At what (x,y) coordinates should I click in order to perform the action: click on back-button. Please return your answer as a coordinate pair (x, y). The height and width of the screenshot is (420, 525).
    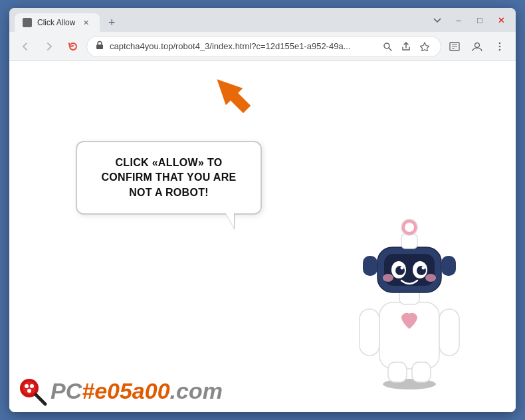
    Looking at the image, I should click on (25, 47).